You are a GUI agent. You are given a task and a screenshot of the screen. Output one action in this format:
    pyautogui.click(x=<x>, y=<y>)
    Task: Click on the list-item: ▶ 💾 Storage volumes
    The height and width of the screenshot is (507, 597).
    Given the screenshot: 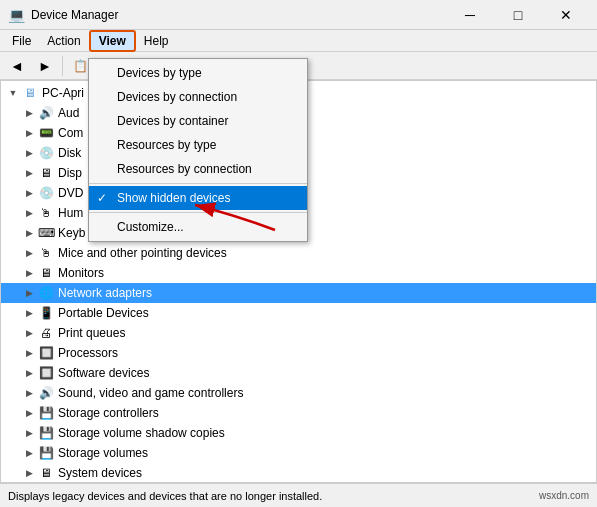 What is the action you would take?
    pyautogui.click(x=298, y=453)
    